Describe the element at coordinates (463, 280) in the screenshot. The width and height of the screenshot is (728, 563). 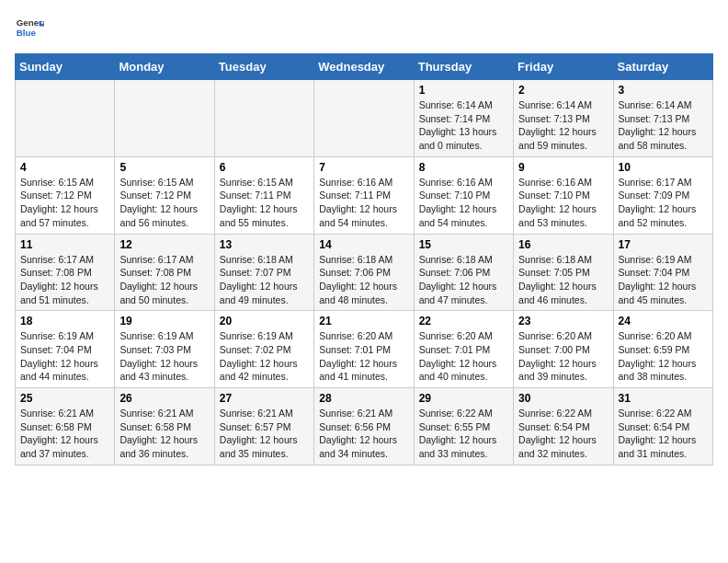
I see `day-info: Sunrise: 6:18 AM Sunset: 7:06 PM Dayligh…` at that location.